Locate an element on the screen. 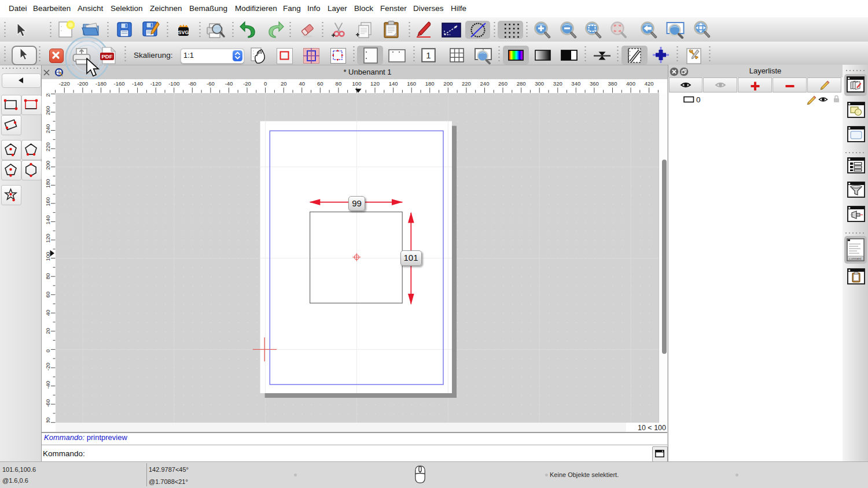 The height and width of the screenshot is (488, 868). svg-text: 420 is located at coordinates (649, 83).